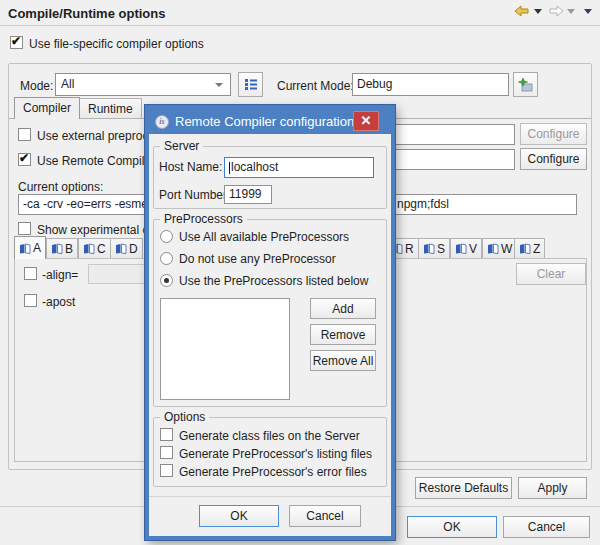  Describe the element at coordinates (184, 417) in the screenshot. I see `options-group-title: Options` at that location.